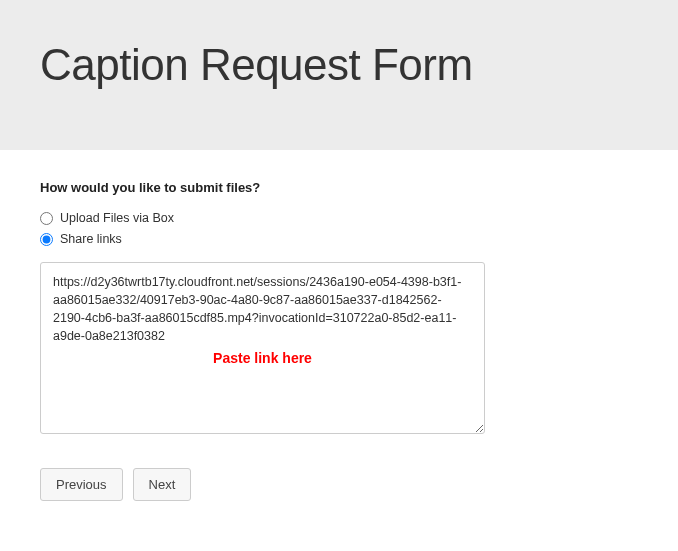 Image resolution: width=678 pixels, height=551 pixels. Describe the element at coordinates (46, 240) in the screenshot. I see `radio-share-input` at that location.